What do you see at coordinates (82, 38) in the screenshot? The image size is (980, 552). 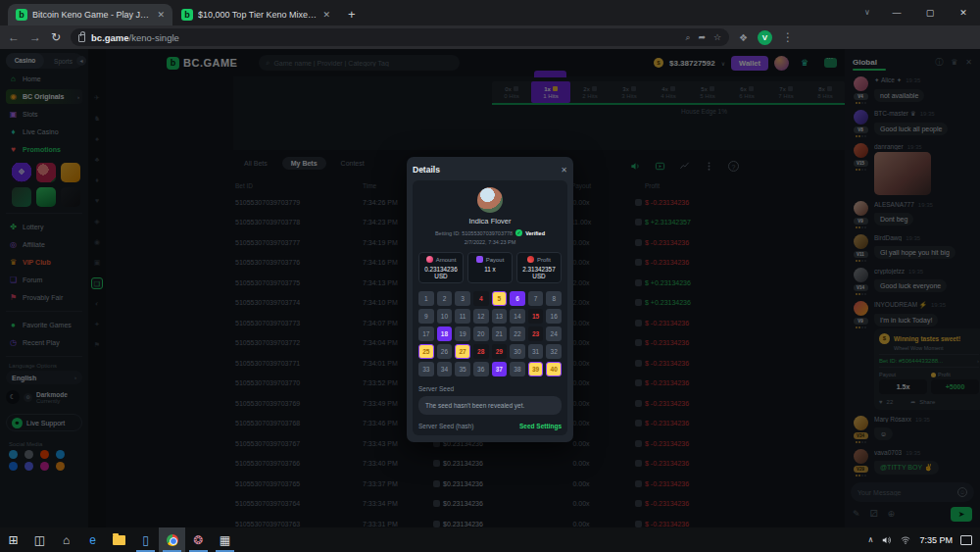 I see `lock-icon` at bounding box center [82, 38].